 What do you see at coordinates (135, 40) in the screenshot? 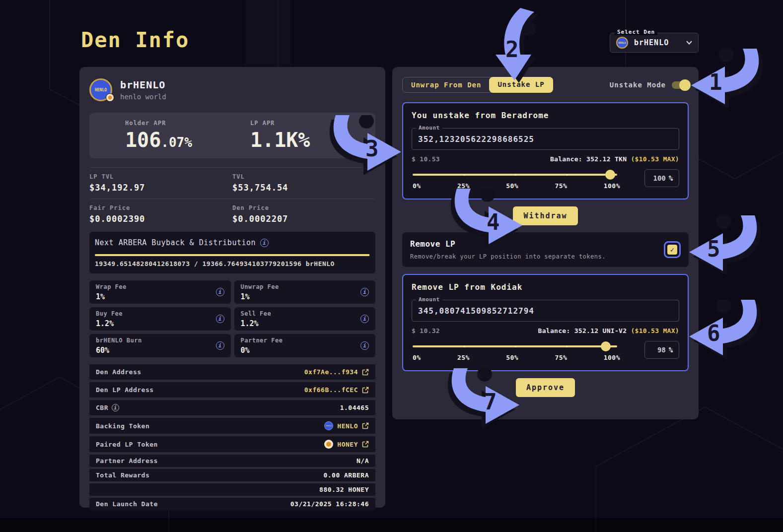
I see `page-title: Den Info` at bounding box center [135, 40].